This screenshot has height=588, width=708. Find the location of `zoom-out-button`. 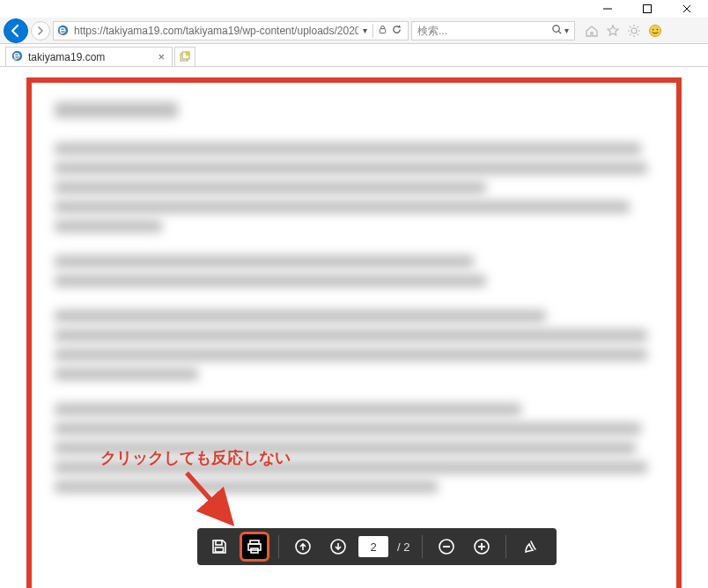

zoom-out-button is located at coordinates (446, 547).